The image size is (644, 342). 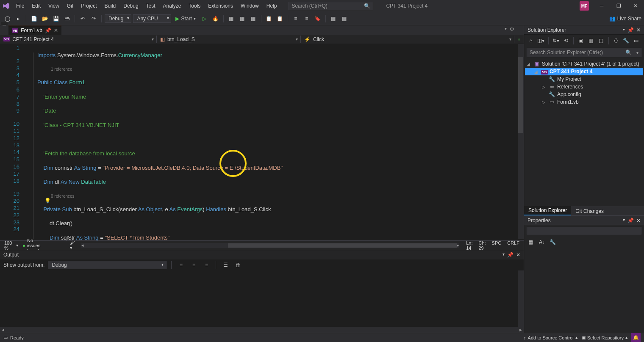 I want to click on menu-extensions: Extensions, so click(x=220, y=6).